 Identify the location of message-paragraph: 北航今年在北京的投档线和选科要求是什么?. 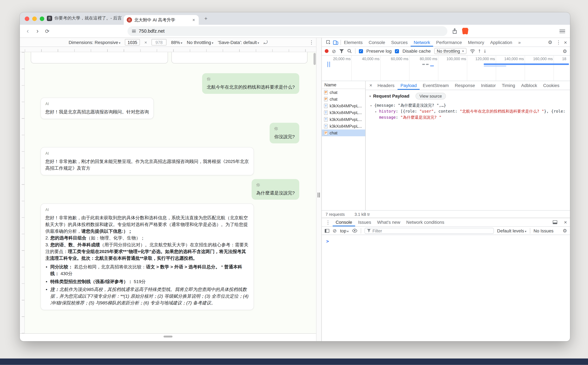
(251, 87).